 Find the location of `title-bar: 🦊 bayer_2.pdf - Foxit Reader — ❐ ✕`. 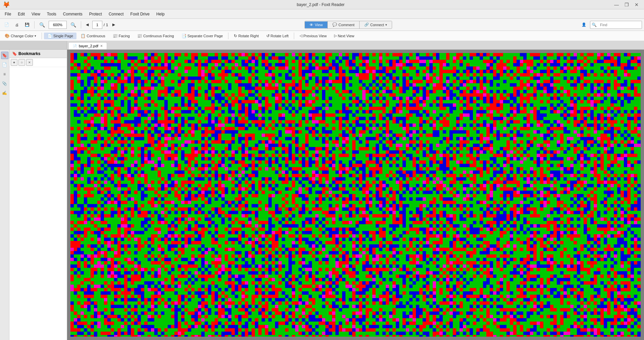

title-bar: 🦊 bayer_2.pdf - Foxit Reader — ❐ ✕ is located at coordinates (322, 5).